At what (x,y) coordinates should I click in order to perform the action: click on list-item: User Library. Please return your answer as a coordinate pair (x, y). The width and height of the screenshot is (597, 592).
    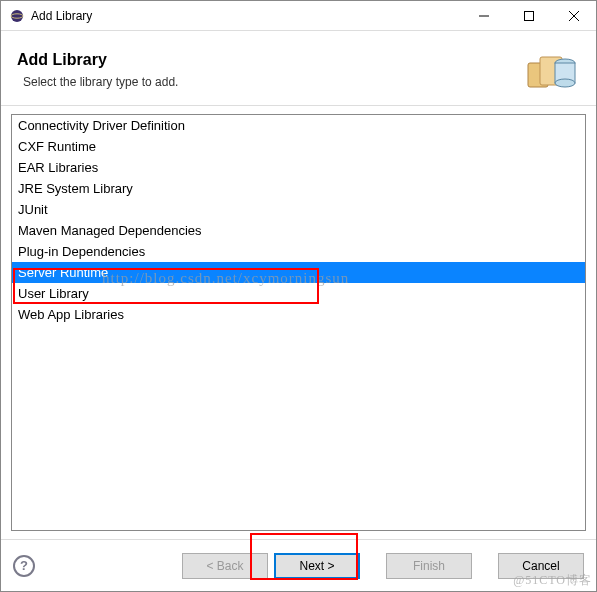
    Looking at the image, I should click on (298, 294).